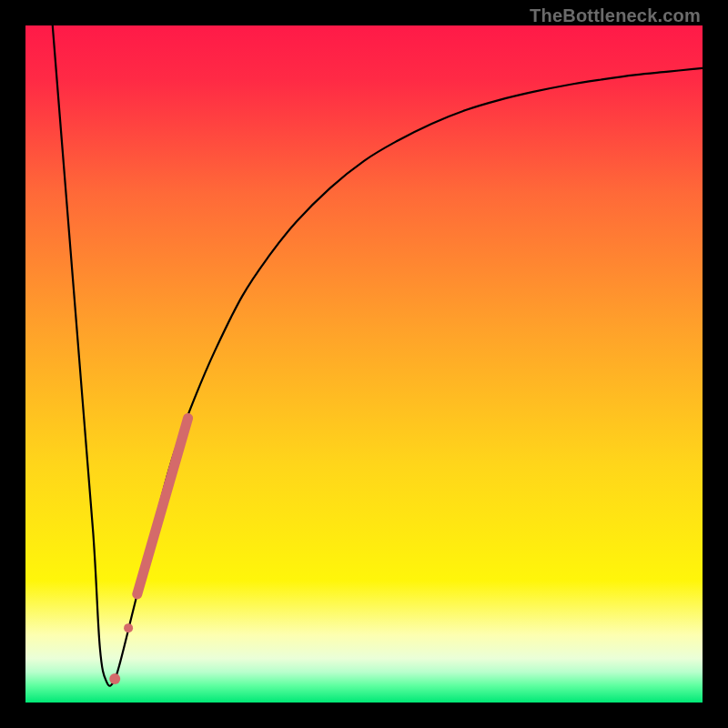 The width and height of the screenshot is (728, 728). Describe the element at coordinates (615, 16) in the screenshot. I see `watermark-text: TheBottleneck.com` at that location.